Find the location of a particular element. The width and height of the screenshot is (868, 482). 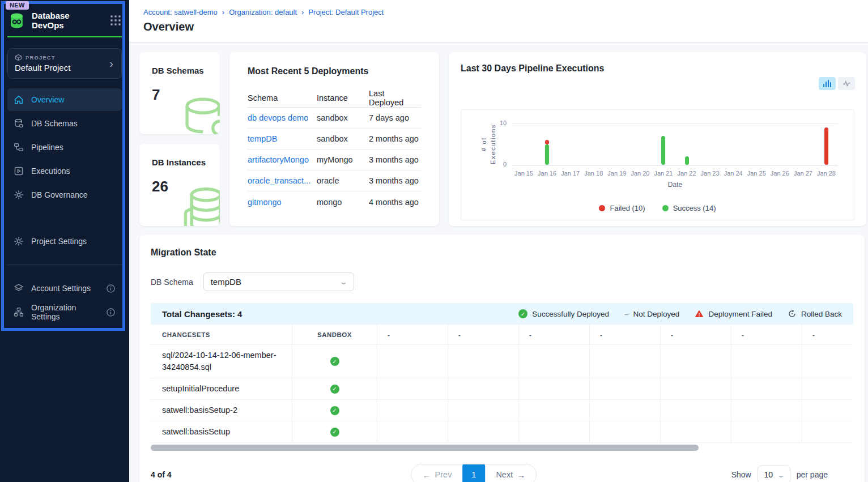

chevron-right-icon: › is located at coordinates (112, 63).